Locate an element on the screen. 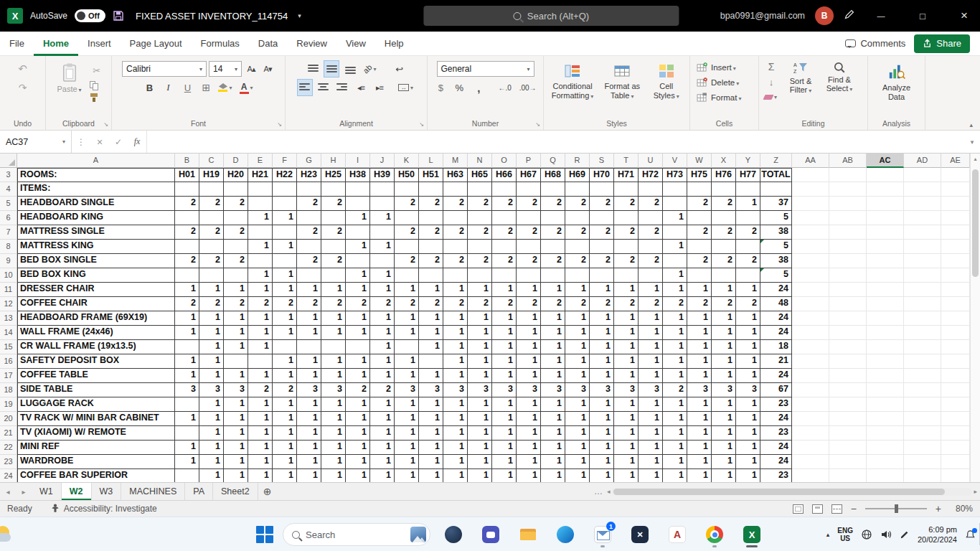 The width and height of the screenshot is (980, 551). cell-value-24-21: 1 is located at coordinates (699, 476).